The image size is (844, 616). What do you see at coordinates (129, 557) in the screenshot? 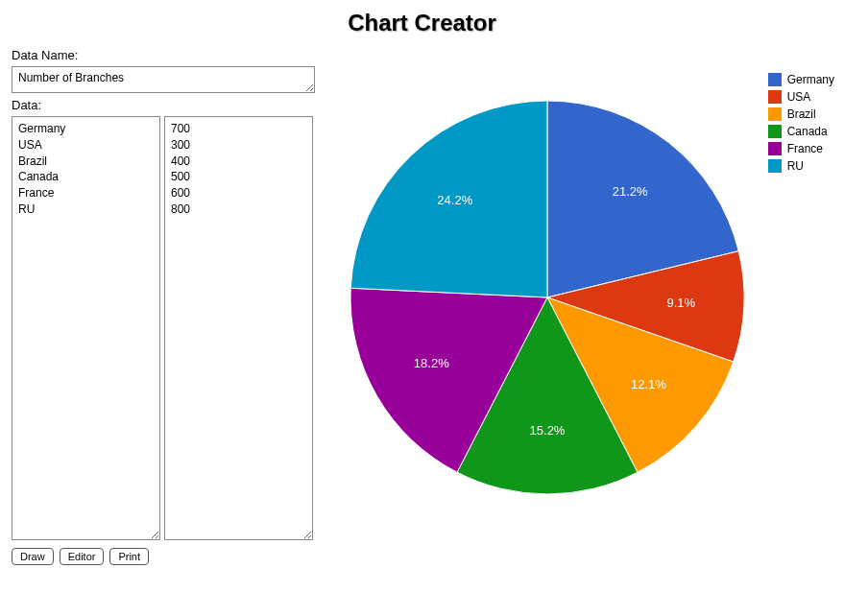
I see `print-button: Print` at bounding box center [129, 557].